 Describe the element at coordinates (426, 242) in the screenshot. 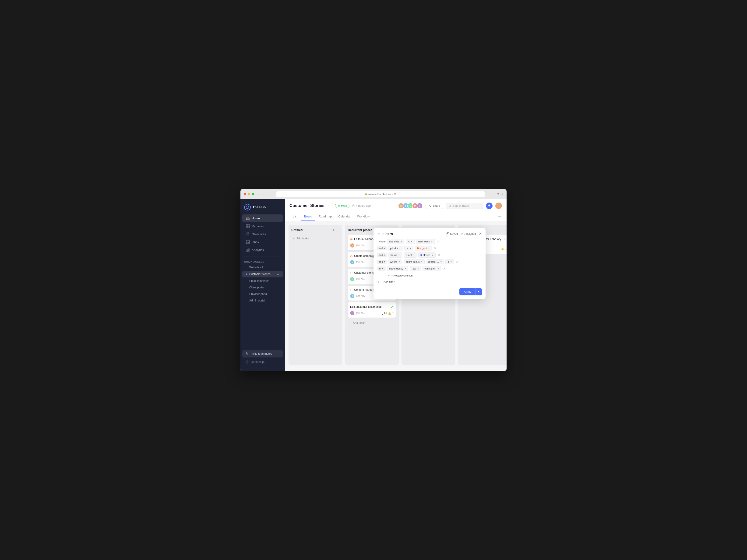

I see `filter-value-nextweek: next week ▼` at that location.